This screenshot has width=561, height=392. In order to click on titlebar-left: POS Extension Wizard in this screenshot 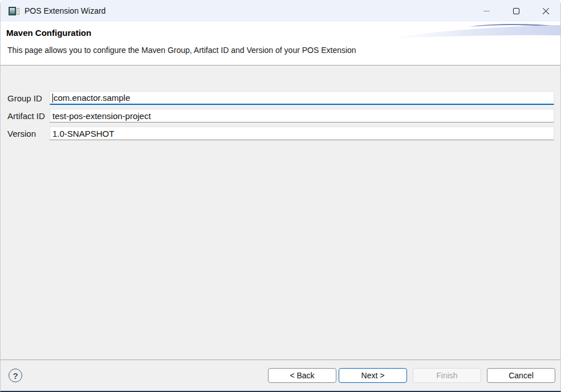, I will do `click(236, 11)`.